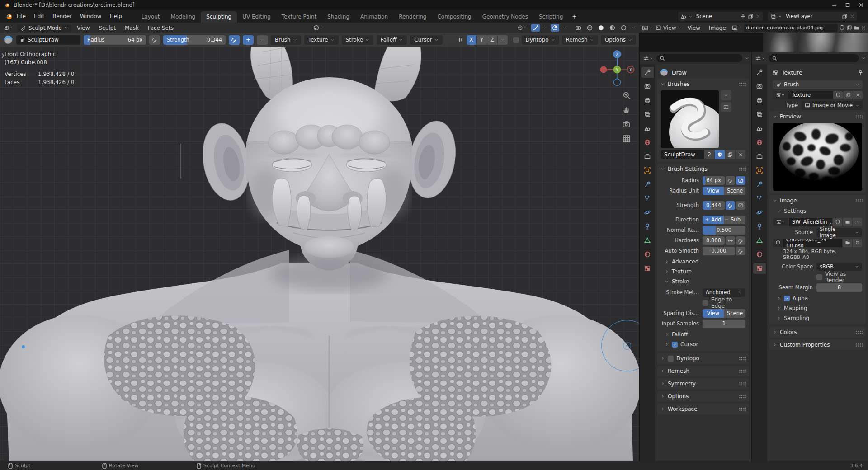 The width and height of the screenshot is (868, 470). Describe the element at coordinates (754, 42) in the screenshot. I see `image-editor-content` at that location.